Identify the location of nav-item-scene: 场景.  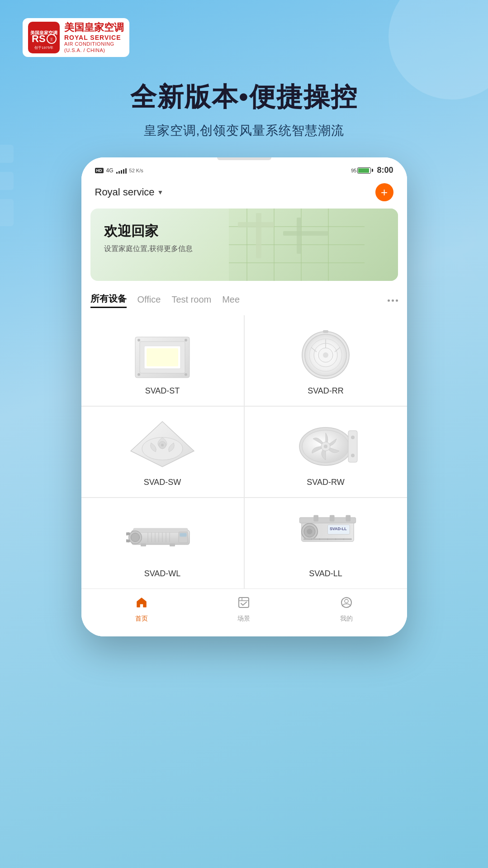
(244, 610).